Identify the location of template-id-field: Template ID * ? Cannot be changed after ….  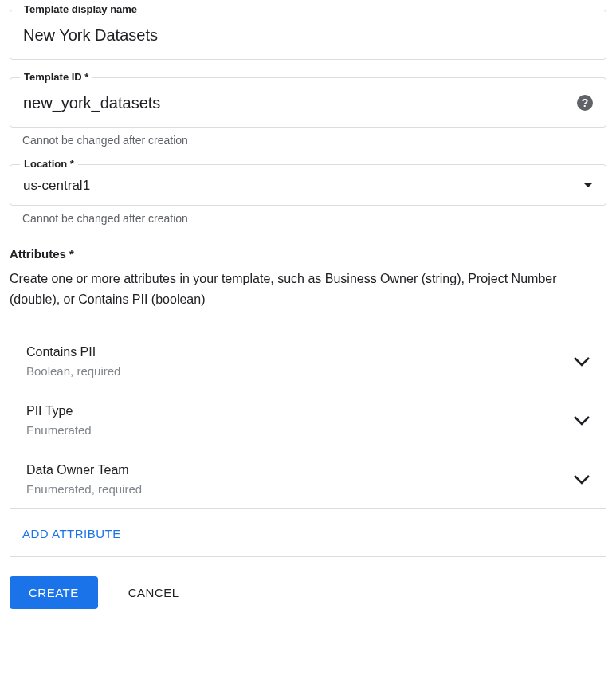
(308, 112).